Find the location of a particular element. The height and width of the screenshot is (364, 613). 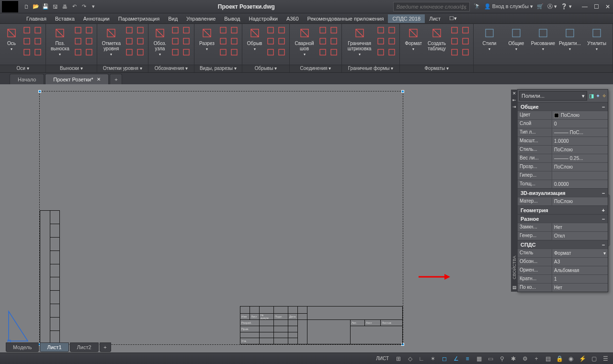

osnap-icon: ◻ is located at coordinates (444, 359).